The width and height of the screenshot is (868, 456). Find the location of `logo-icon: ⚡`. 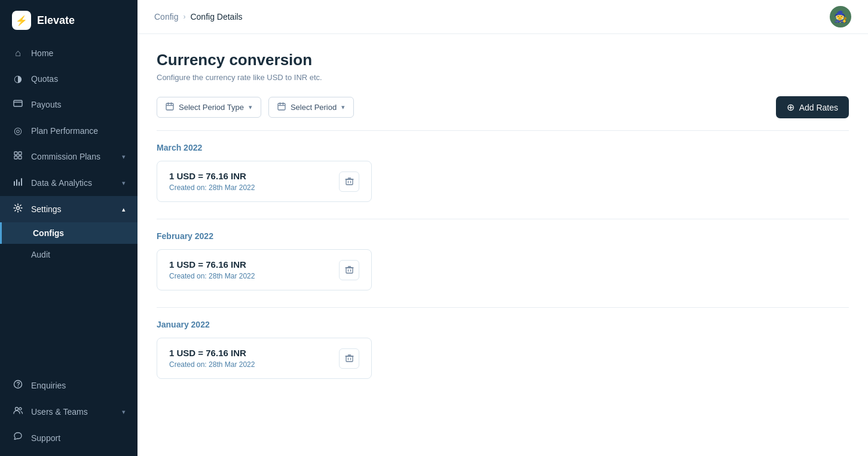

logo-icon: ⚡ is located at coordinates (22, 20).